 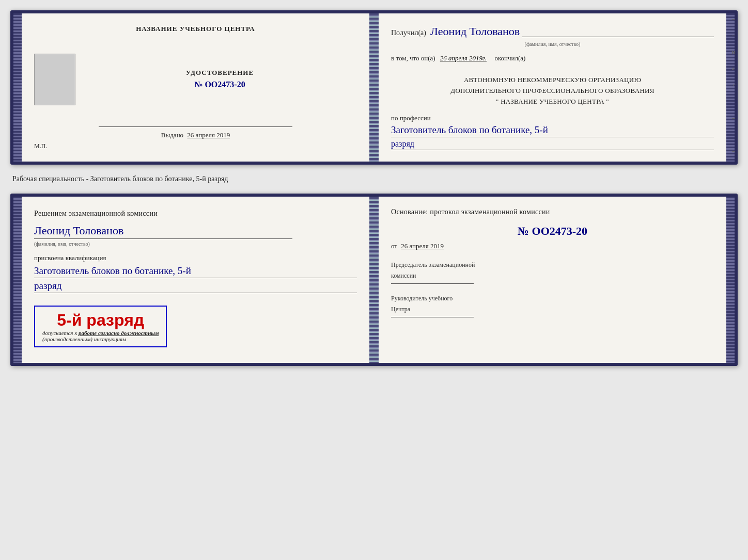 What do you see at coordinates (195, 258) in the screenshot?
I see `prisvoena-label: присвоена квалификация` at bounding box center [195, 258].